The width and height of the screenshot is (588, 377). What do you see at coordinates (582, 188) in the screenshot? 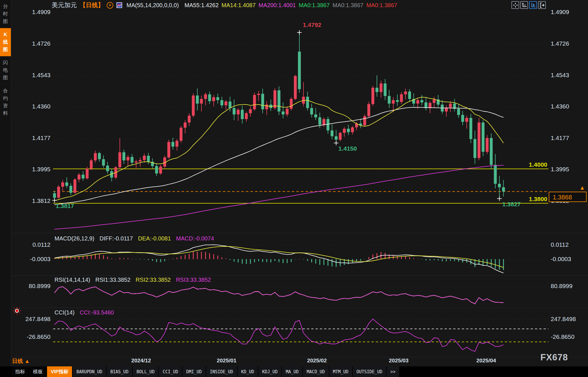
I see `price-up-arrow-icon: ▲` at bounding box center [582, 188].